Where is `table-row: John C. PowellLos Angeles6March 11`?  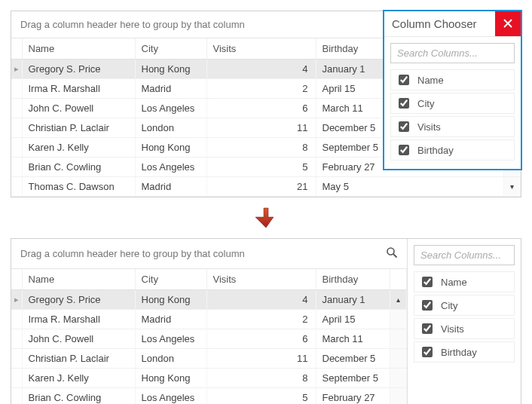 table-row: John C. PowellLos Angeles6March 11 is located at coordinates (209, 339).